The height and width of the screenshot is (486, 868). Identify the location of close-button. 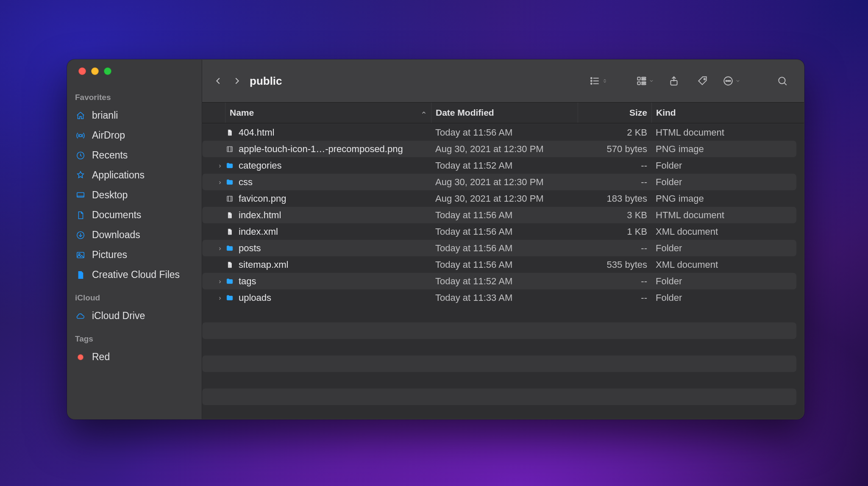
(82, 71).